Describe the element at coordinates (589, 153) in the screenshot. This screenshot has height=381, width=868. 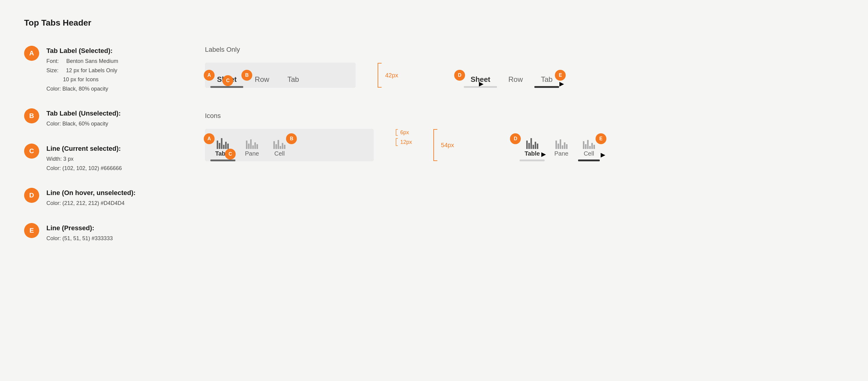
I see `tab-cell-hover-label: Cell` at that location.